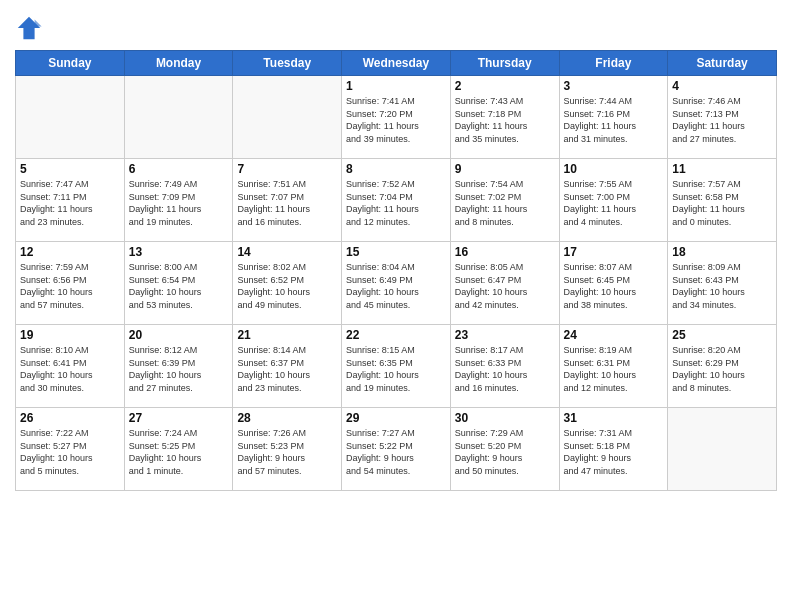  What do you see at coordinates (179, 203) in the screenshot?
I see `day-info: Sunrise: 7:49 AM Sunset: 7:09 PM Dayligh…` at bounding box center [179, 203].